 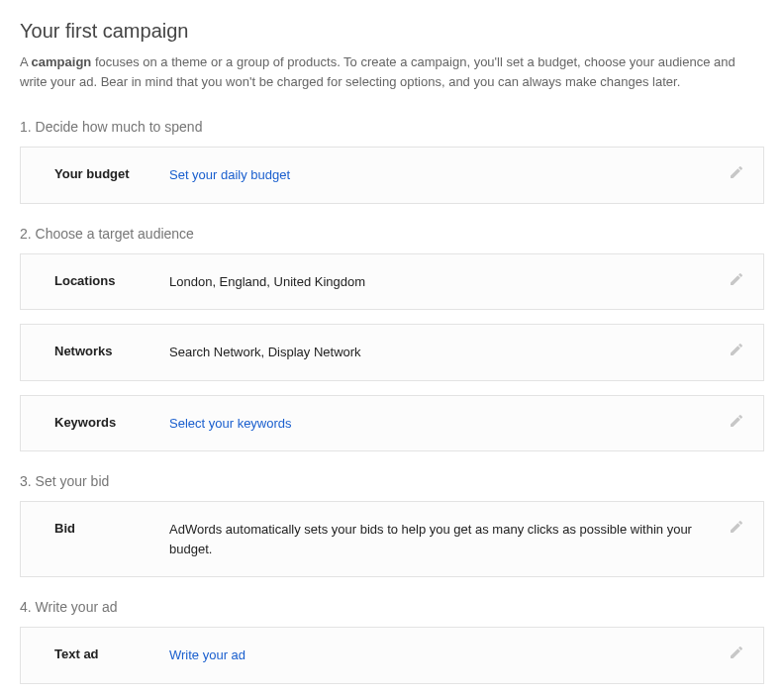 What do you see at coordinates (392, 655) in the screenshot?
I see `card-textad: Text ad Write your ad` at bounding box center [392, 655].